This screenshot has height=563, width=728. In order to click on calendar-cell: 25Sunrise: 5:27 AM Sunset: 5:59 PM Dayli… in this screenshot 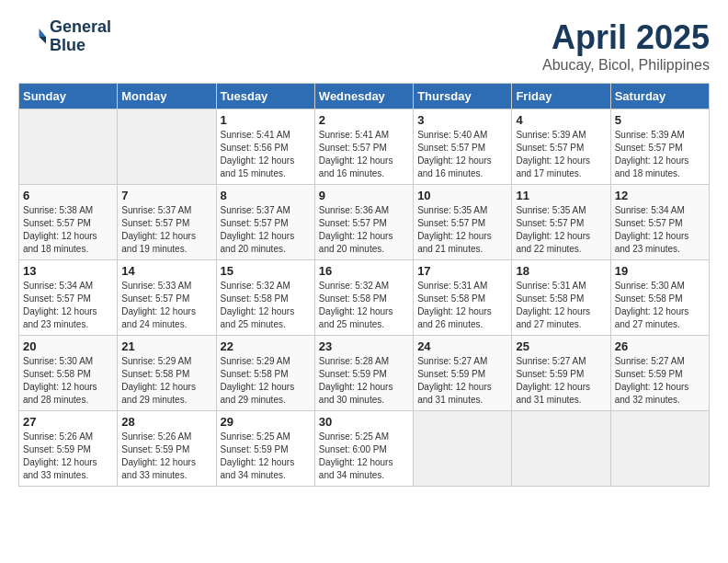, I will do `click(561, 373)`.